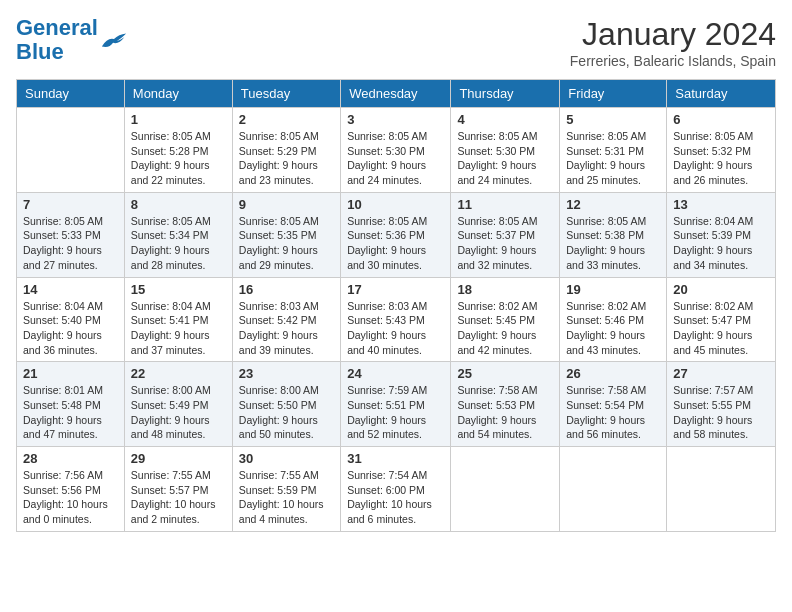 This screenshot has height=612, width=792. What do you see at coordinates (396, 94) in the screenshot?
I see `header-row: SundayMondayTuesdayWednesdayThursdayFrid…` at bounding box center [396, 94].